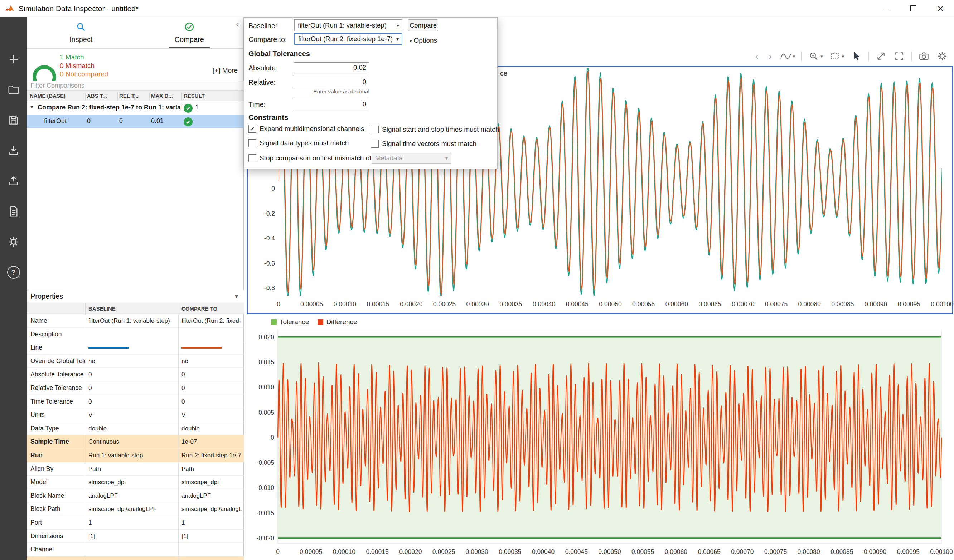  I want to click on snapshot-camera-icon, so click(924, 56).